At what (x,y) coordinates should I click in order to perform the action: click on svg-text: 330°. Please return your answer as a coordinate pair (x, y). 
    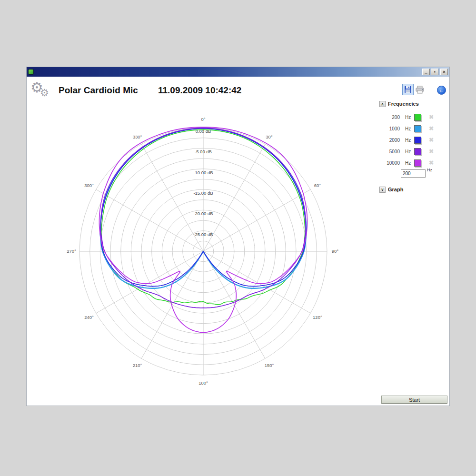
    Looking at the image, I should click on (138, 137).